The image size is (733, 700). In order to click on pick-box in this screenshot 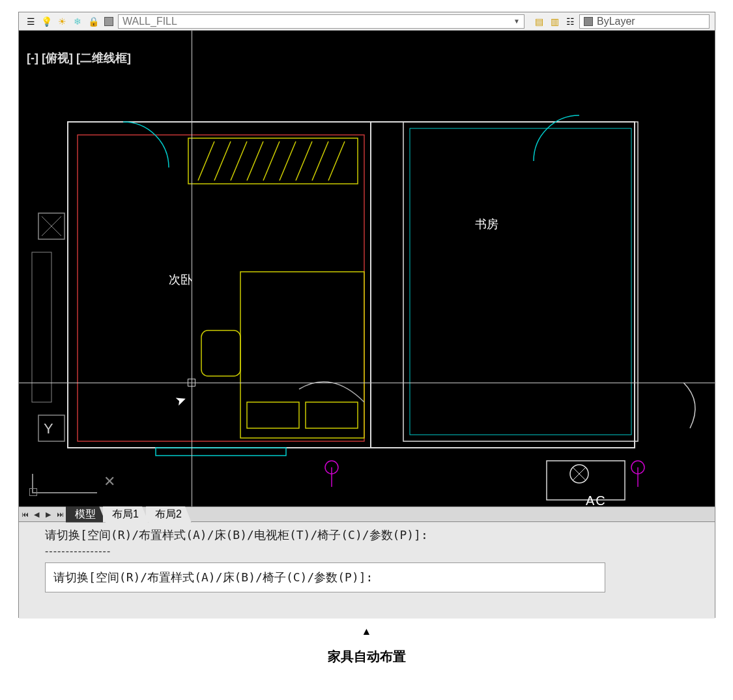, I will do `click(192, 383)`.